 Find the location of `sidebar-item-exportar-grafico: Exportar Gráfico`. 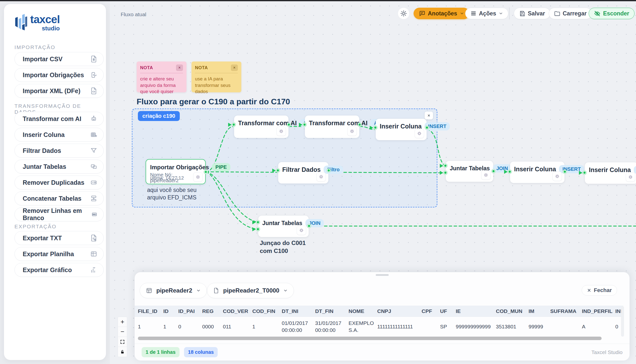

sidebar-item-exportar-grafico: Exportar Gráfico is located at coordinates (59, 270).